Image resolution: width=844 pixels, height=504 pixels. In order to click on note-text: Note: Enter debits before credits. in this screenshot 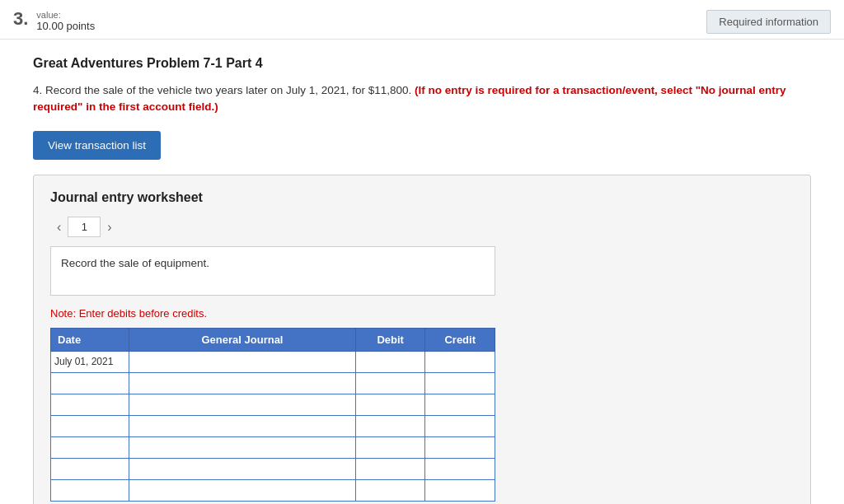, I will do `click(422, 313)`.